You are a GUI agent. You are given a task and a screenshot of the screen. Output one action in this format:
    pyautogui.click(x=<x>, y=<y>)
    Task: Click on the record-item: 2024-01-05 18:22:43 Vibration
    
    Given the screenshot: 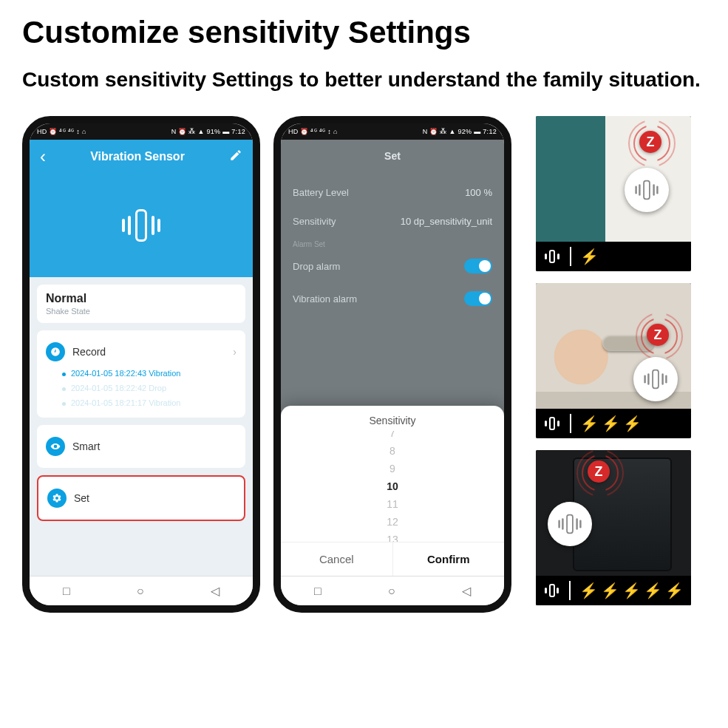 What is the action you would take?
    pyautogui.click(x=141, y=373)
    